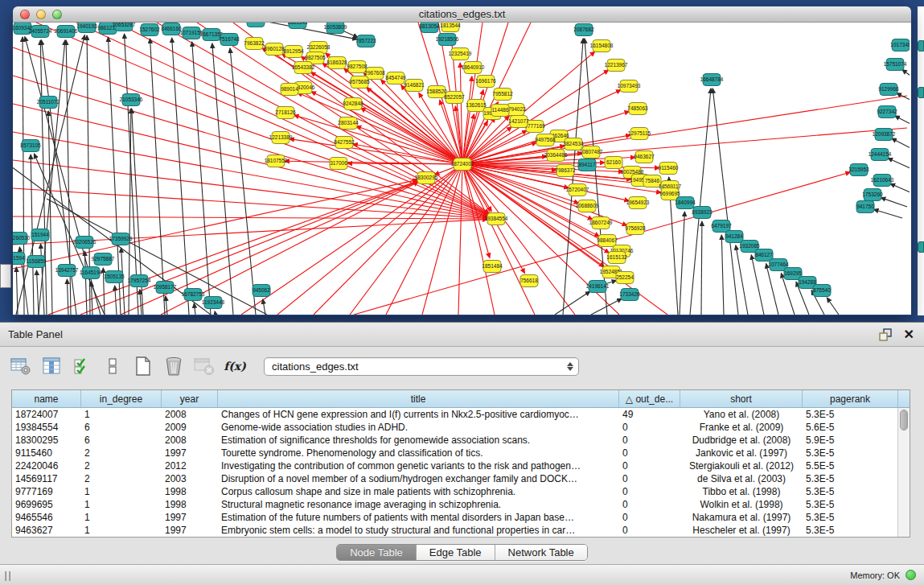 This screenshot has height=585, width=924. Describe the element at coordinates (630, 295) in the screenshot. I see `graph-node: 1733426` at that location.